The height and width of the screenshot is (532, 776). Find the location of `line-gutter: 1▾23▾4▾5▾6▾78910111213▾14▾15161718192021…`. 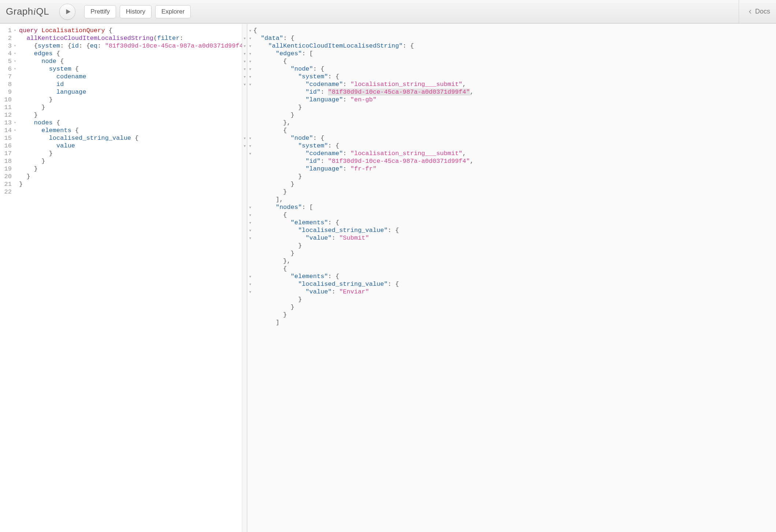

line-gutter: 1▾23▾4▾5▾6▾78910111213▾14▾15161718192021… is located at coordinates (9, 278).